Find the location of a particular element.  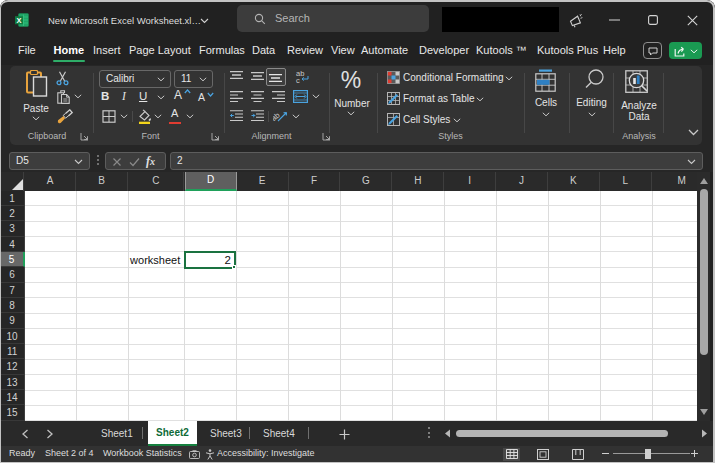

svg-text: X is located at coordinates (18, 20).